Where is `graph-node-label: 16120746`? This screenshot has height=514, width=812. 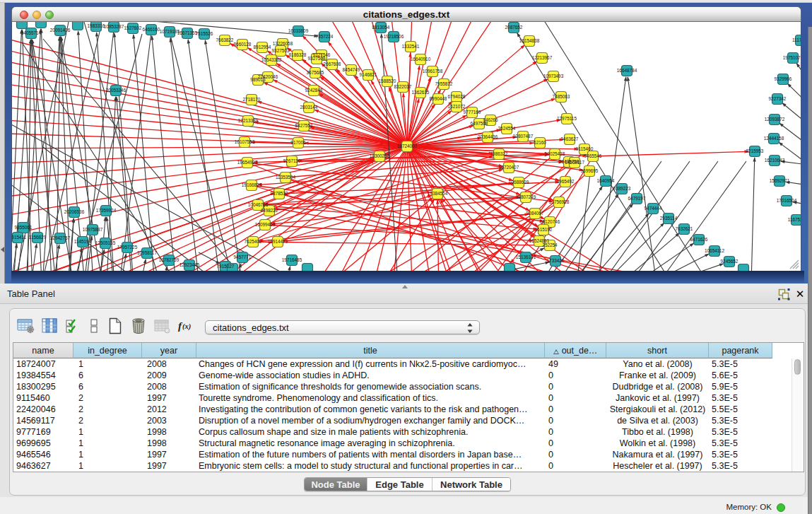
graph-node-label: 16120746 is located at coordinates (550, 222).